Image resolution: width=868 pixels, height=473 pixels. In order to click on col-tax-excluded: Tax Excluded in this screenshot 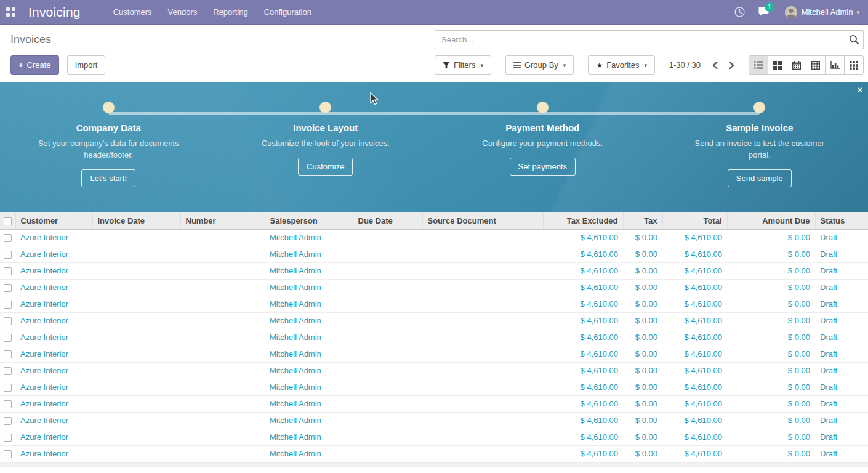, I will do `click(583, 220)`.